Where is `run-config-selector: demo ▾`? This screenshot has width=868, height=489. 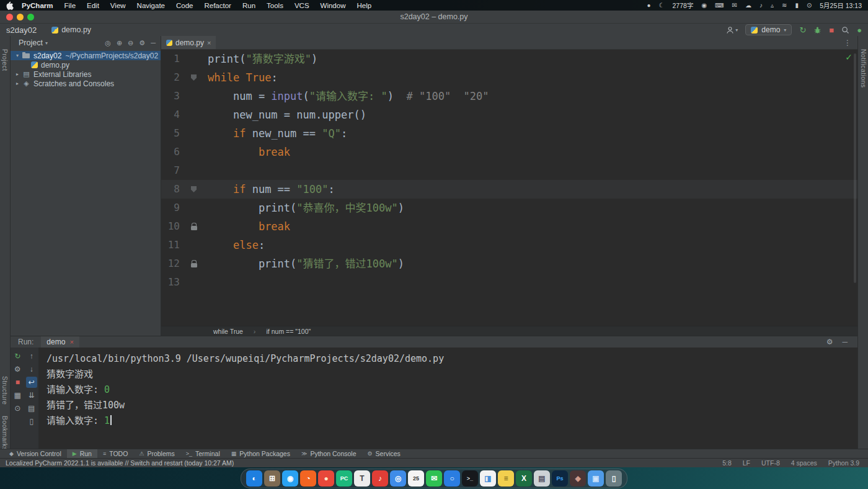
run-config-selector: demo ▾ is located at coordinates (769, 30).